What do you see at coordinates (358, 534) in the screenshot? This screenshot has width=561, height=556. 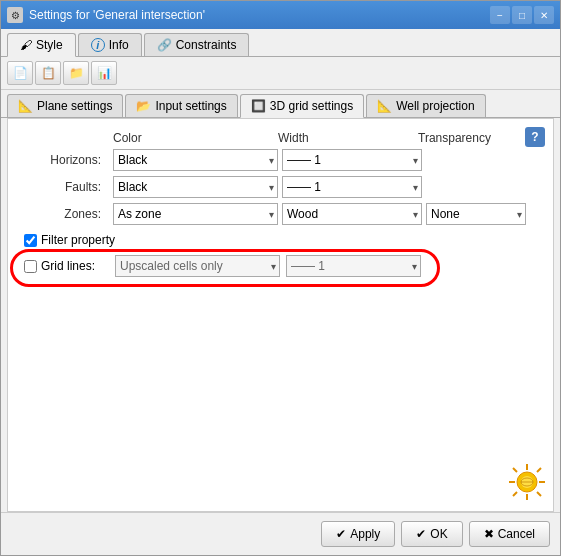 I see `apply-button: ✔ Apply` at bounding box center [358, 534].